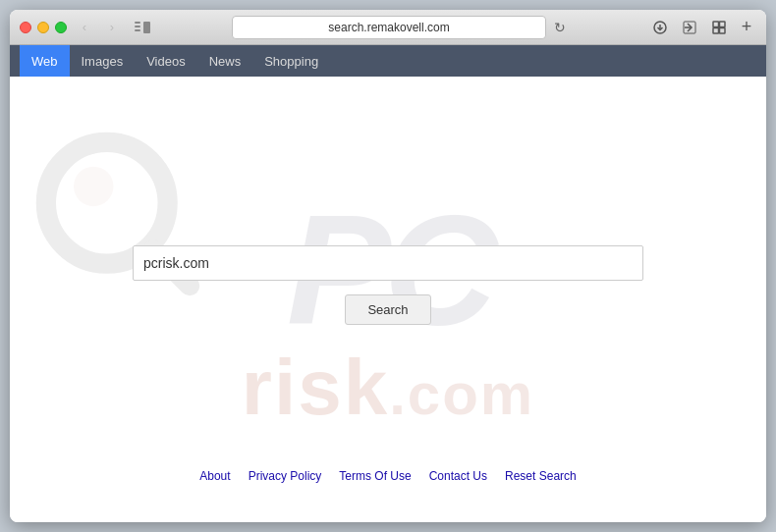 The height and width of the screenshot is (532, 776). What do you see at coordinates (142, 27) in the screenshot?
I see `reader-view-button` at bounding box center [142, 27].